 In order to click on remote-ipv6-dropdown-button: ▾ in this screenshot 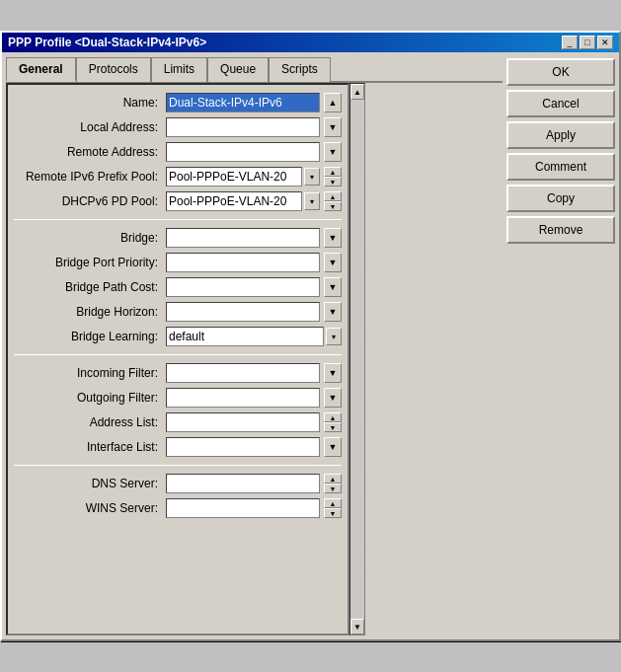, I will do `click(312, 177)`.